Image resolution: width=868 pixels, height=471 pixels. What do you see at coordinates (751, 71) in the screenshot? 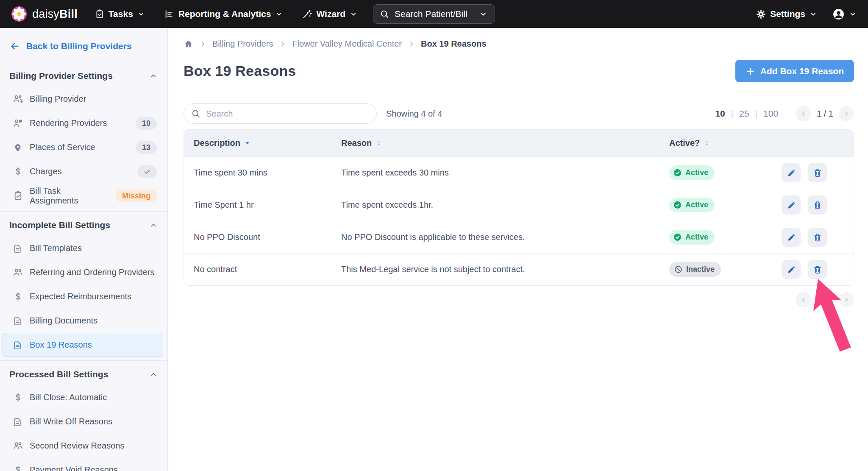
I see `plus-icon` at bounding box center [751, 71].